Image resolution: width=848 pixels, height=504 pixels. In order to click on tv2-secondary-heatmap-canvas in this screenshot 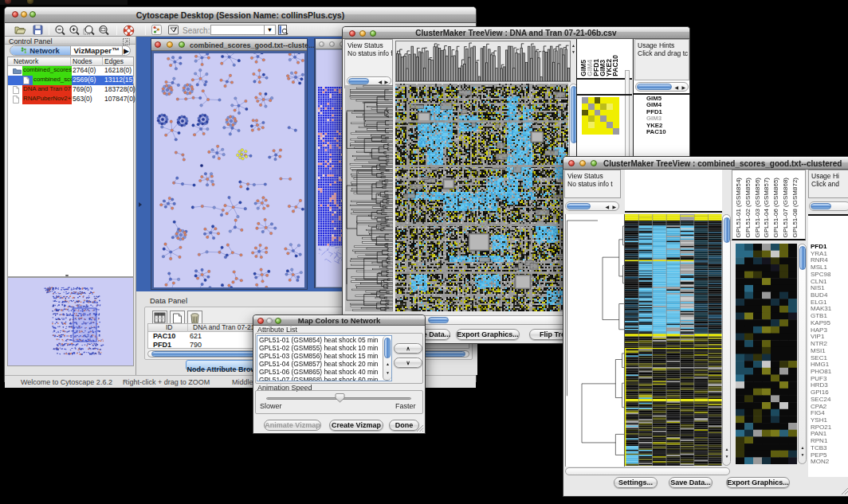, I will do `click(767, 354)`.